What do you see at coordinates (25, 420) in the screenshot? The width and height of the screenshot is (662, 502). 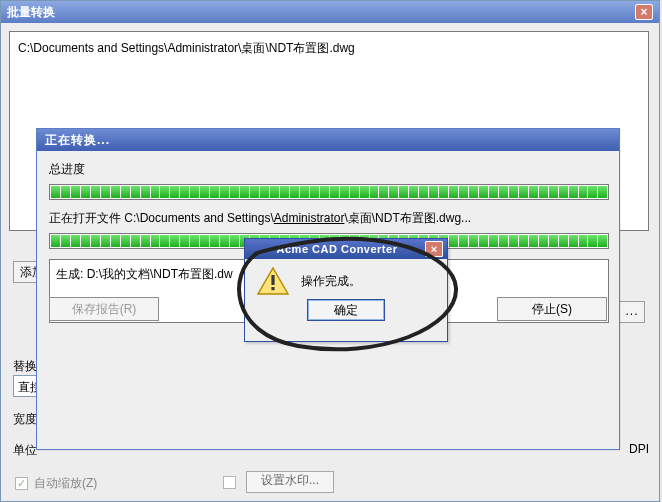 I see `width-label: 宽度` at bounding box center [25, 420].